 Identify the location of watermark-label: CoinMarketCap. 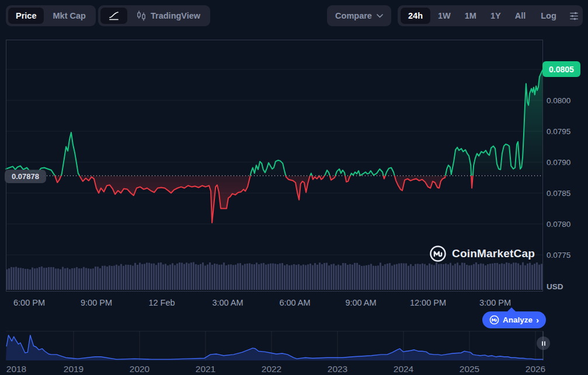
(493, 254).